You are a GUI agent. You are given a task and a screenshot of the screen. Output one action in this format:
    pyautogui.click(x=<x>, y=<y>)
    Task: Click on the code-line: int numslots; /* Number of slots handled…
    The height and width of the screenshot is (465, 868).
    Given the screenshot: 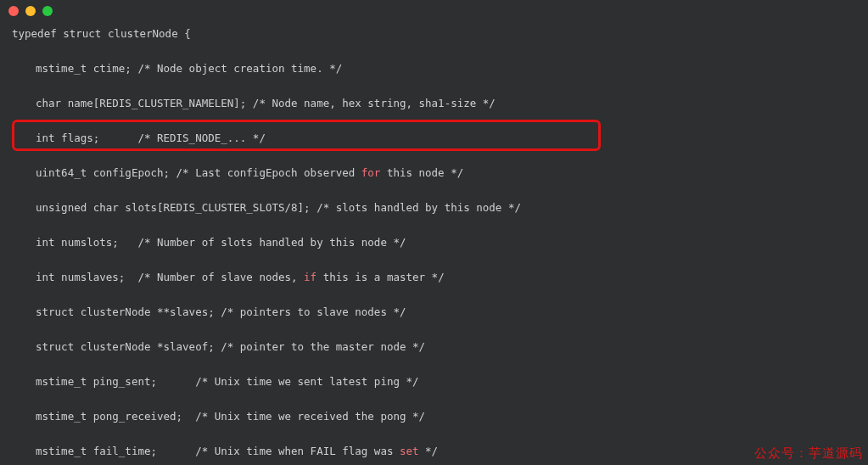 What is the action you would take?
    pyautogui.click(x=440, y=243)
    